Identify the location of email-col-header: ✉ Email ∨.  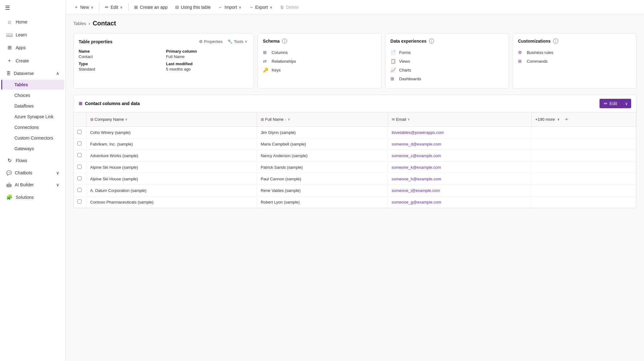
(459, 119).